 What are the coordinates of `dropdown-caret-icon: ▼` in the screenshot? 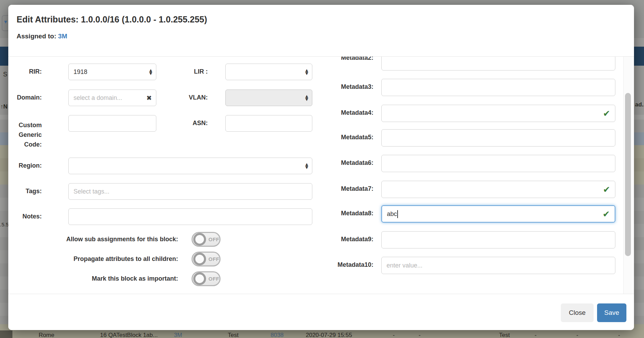 It's located at (6, 22).